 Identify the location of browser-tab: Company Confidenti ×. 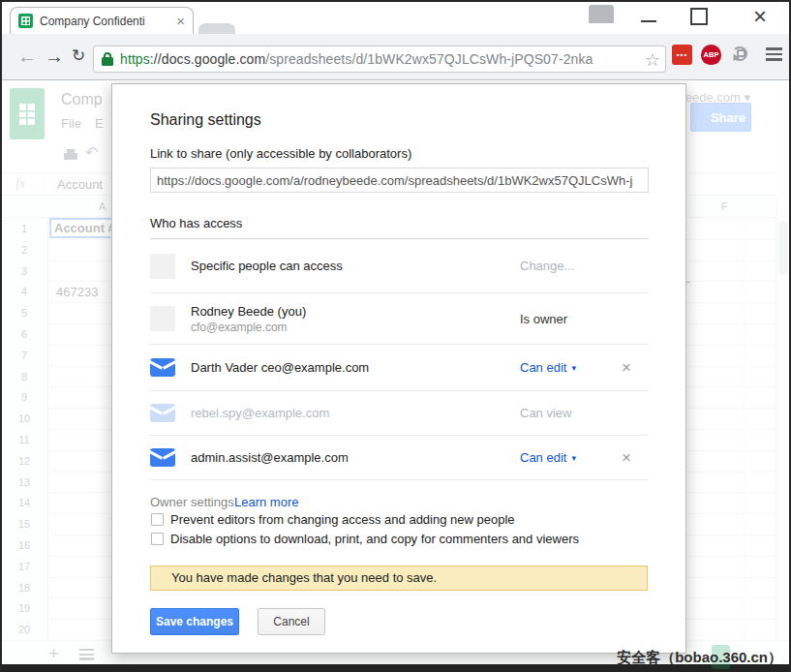
(102, 20).